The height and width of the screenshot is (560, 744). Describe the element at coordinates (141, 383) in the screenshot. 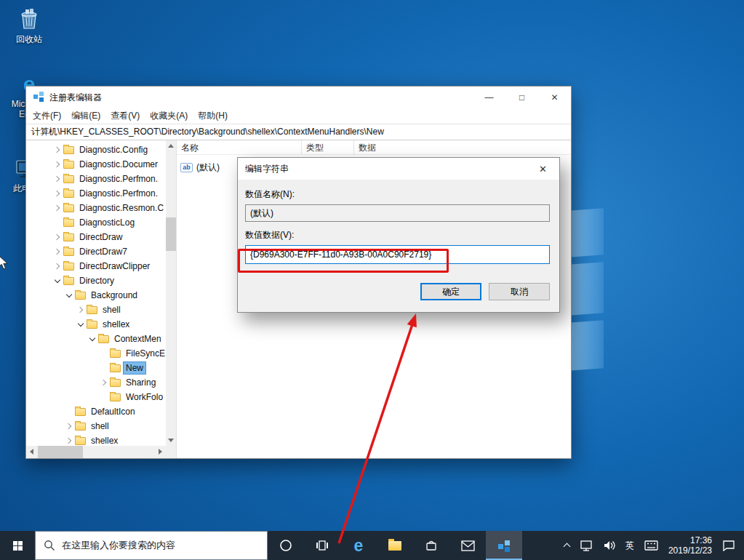

I see `tree-node-label: Sharing` at that location.